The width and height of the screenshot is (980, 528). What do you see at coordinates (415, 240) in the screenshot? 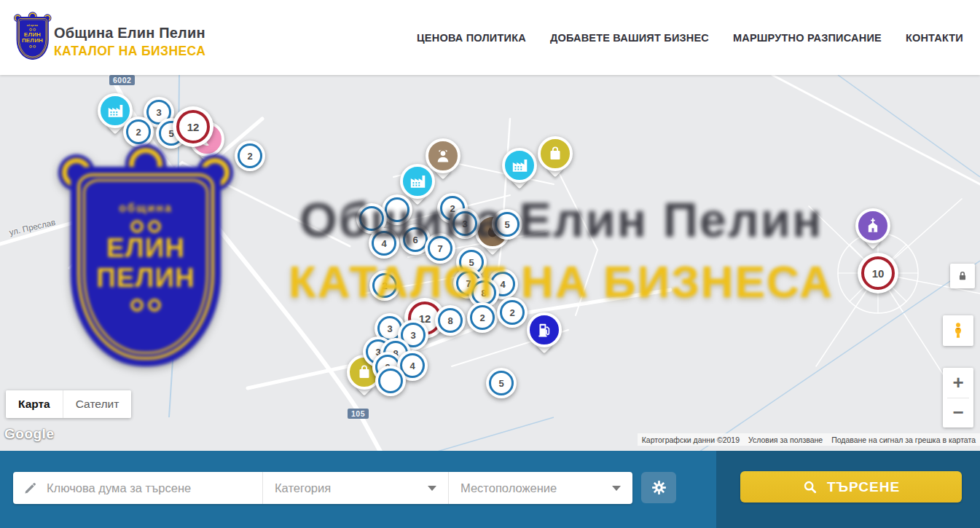
I see `cluster-count: 6` at bounding box center [415, 240].